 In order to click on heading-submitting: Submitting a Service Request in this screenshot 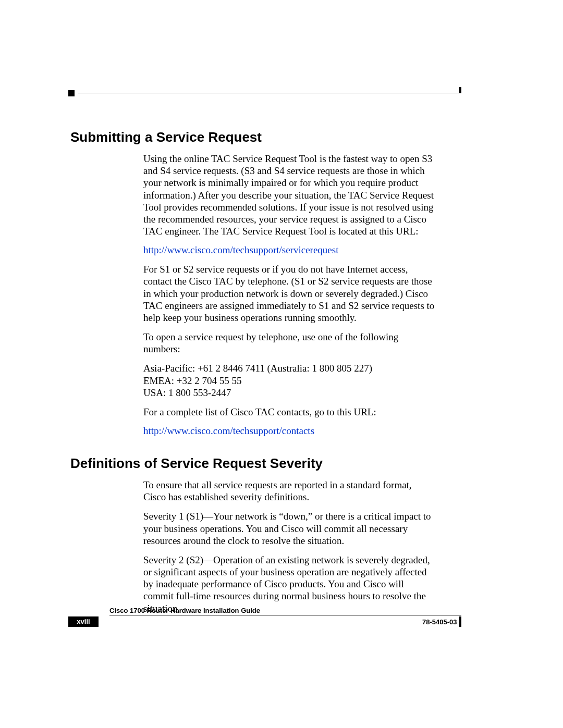, I will do `click(263, 138)`.